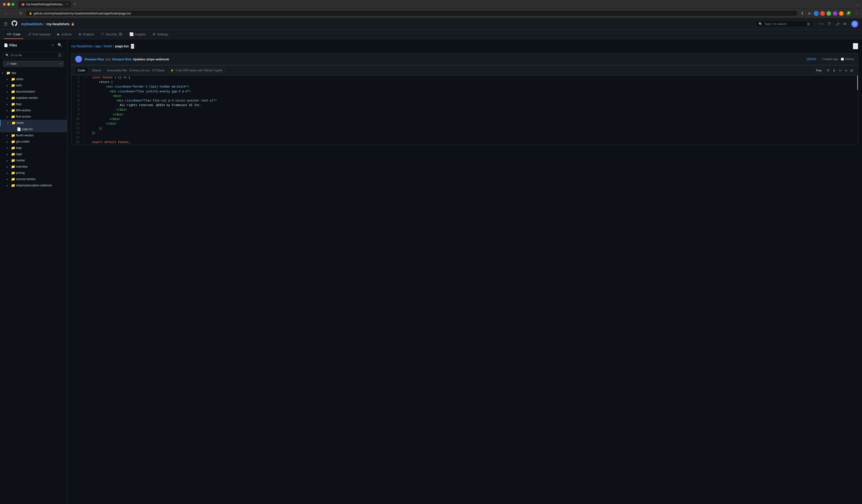 The height and width of the screenshot is (504, 862). What do you see at coordinates (77, 78) in the screenshot?
I see `line-number: 1` at bounding box center [77, 78].